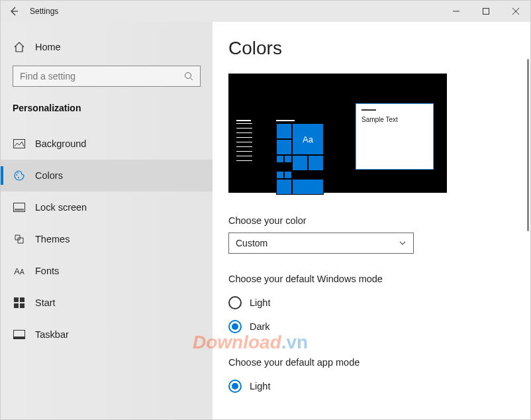 The width and height of the screenshot is (531, 420). I want to click on windows-mode-group: Light Dark, so click(379, 315).